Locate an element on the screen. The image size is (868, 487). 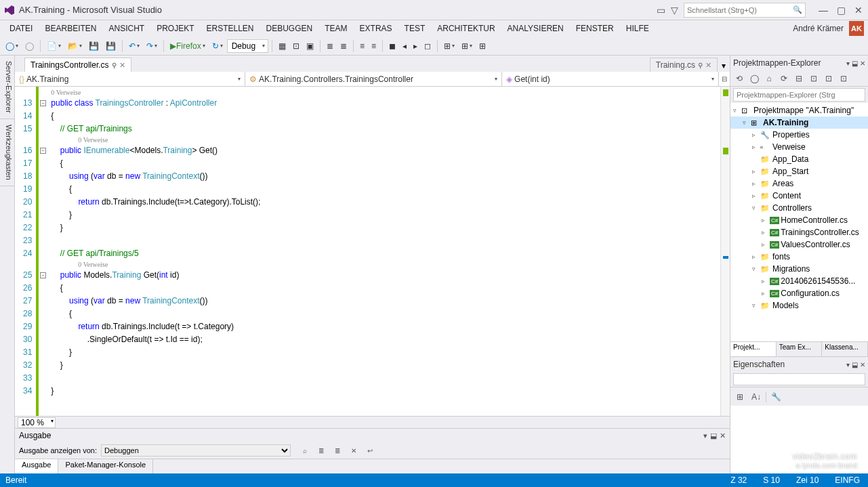
menu-debuggen: DEBUGGEN is located at coordinates (290, 28).